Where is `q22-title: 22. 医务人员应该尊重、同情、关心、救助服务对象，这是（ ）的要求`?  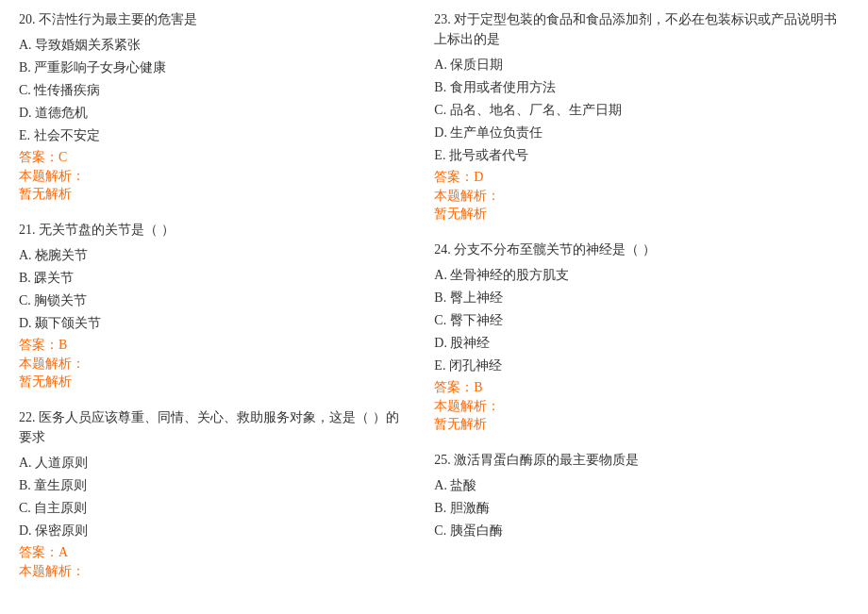 q22-title: 22. 医务人员应该尊重、同情、关心、救助服务对象，这是（ ）的要求 is located at coordinates (212, 427).